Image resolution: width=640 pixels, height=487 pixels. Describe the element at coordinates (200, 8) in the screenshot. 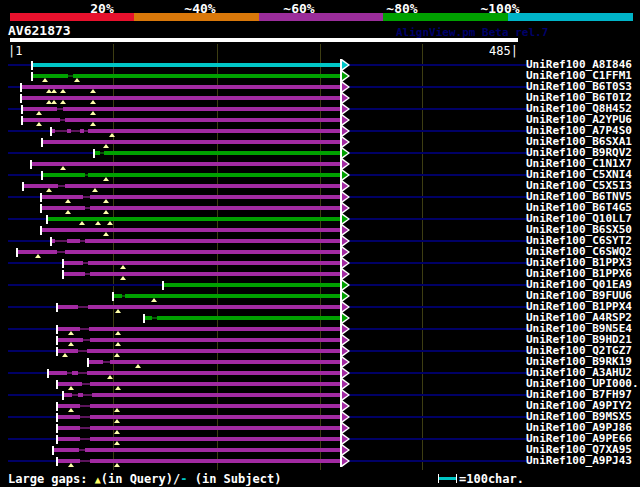

I see `identity-scale-label: ~40%` at that location.